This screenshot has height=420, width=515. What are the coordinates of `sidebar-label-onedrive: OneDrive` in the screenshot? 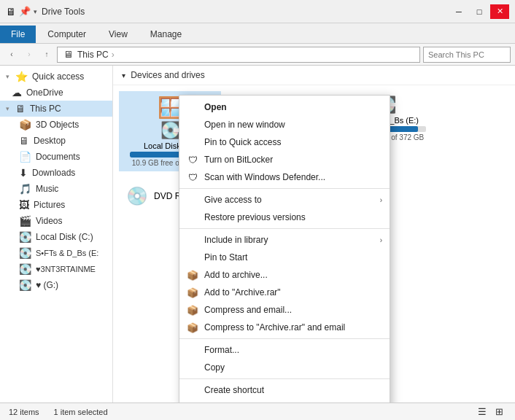 It's located at (45, 93).